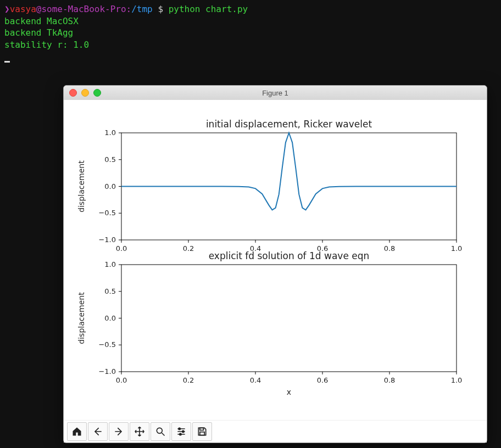 The image size is (501, 448). What do you see at coordinates (39, 9) in the screenshot?
I see `prompt-at: @` at bounding box center [39, 9].